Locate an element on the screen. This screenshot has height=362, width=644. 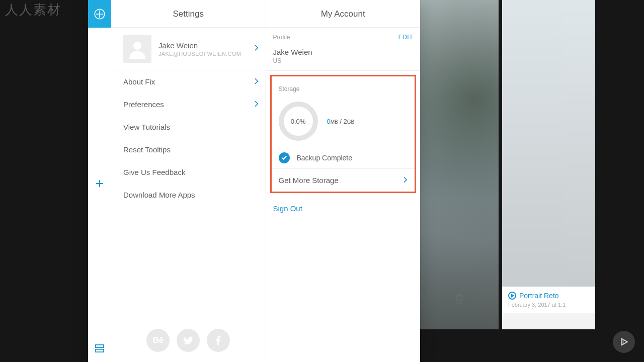
menu-feedback: Give Us Feedback is located at coordinates (188, 172).